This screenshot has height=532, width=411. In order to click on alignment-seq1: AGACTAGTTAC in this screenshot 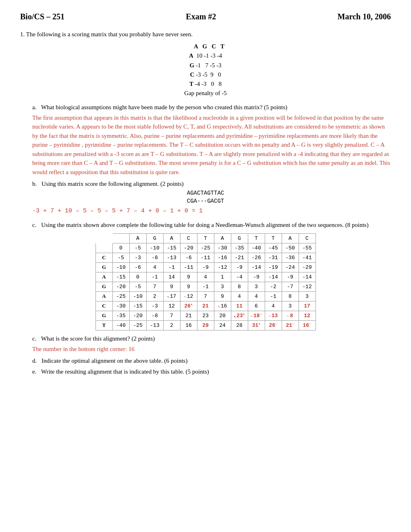, I will do `click(206, 193)`.